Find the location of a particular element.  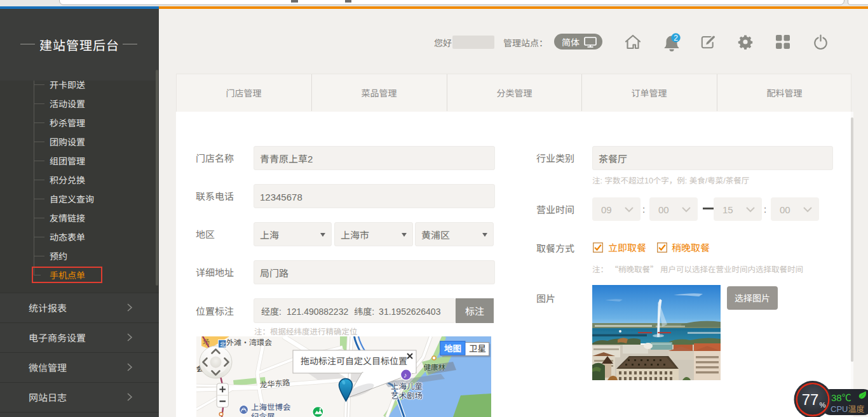

svg-text: 2 is located at coordinates (676, 38).